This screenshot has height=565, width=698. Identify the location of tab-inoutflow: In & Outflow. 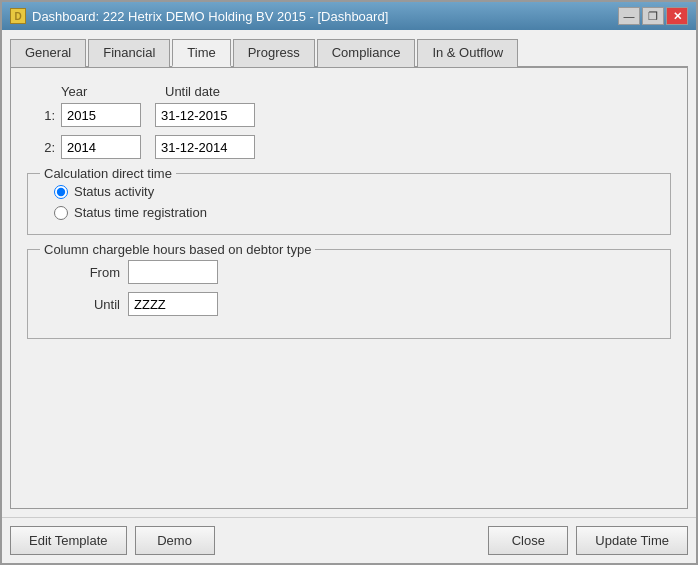
(468, 53).